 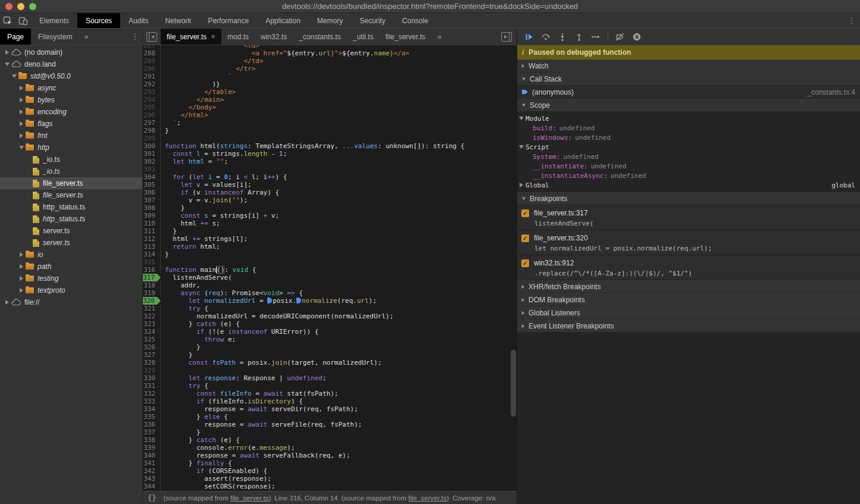 What do you see at coordinates (513, 383) in the screenshot?
I see `editor-scrollbar` at bounding box center [513, 383].